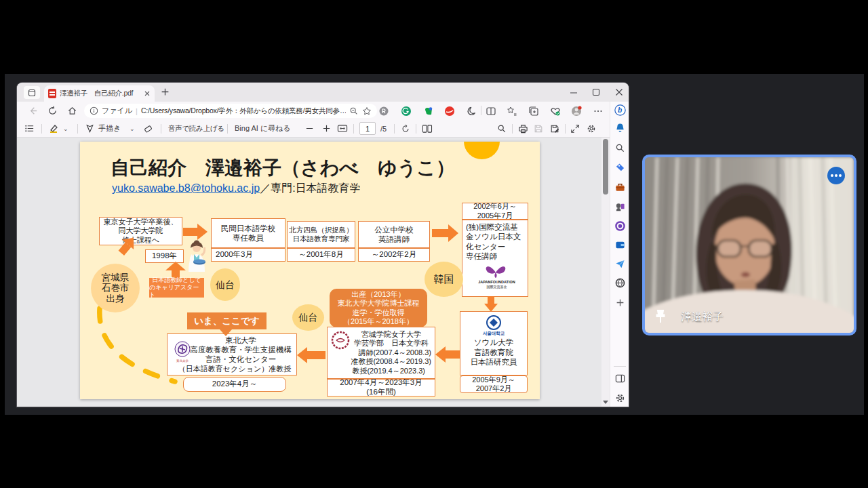 Image resolution: width=868 pixels, height=488 pixels. I want to click on profile-avatar, so click(576, 111).